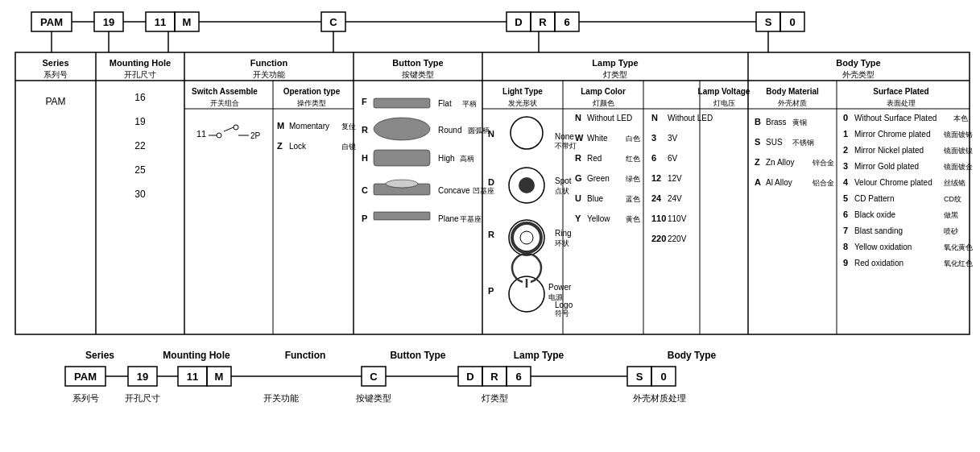  I want to click on yellow-zh: 黄色, so click(633, 219).